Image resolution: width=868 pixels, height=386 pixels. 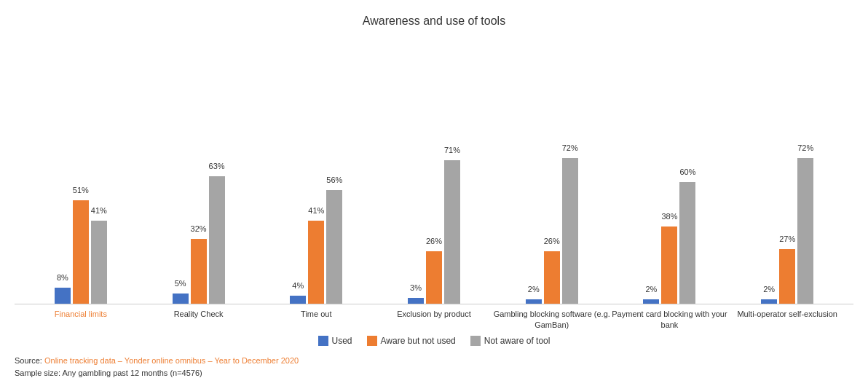 What do you see at coordinates (687, 243) in the screenshot?
I see `bar-notaware-wrap: 60%` at bounding box center [687, 243].